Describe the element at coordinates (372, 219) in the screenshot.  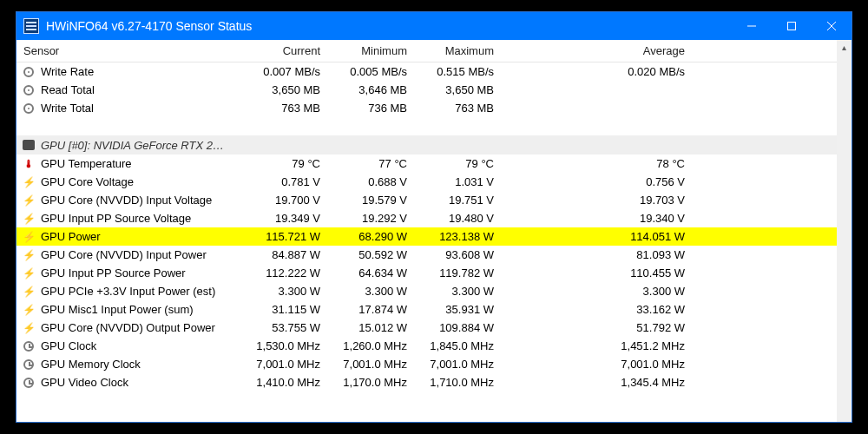
I see `cell-min: 19.292 V` at that location.